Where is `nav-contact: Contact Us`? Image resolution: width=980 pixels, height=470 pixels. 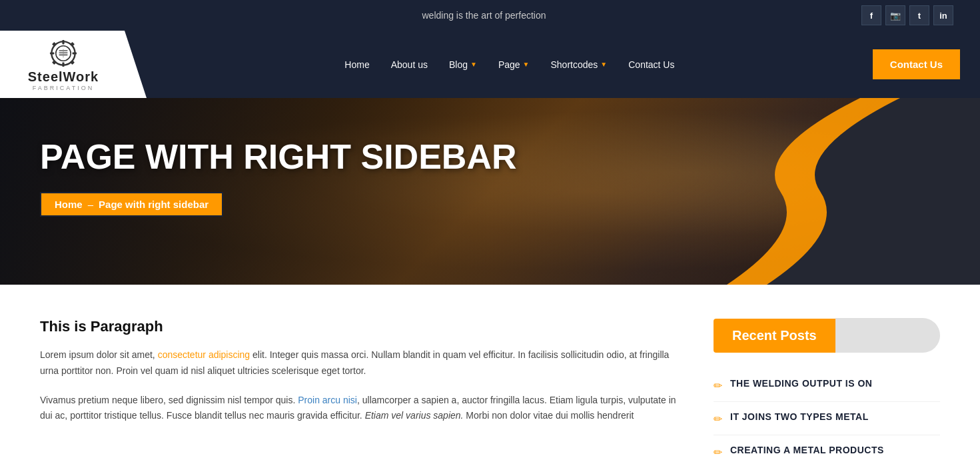 nav-contact: Contact Us is located at coordinates (652, 65).